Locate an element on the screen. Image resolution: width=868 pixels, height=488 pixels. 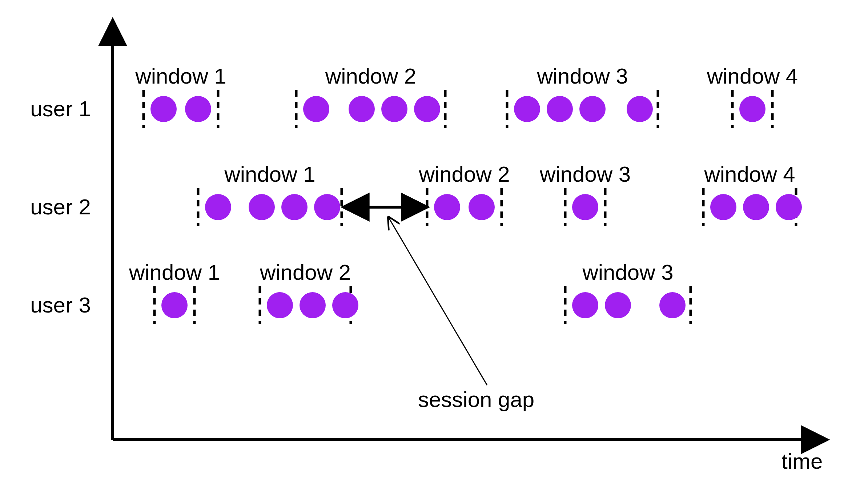
session-gap-label: session gap is located at coordinates (476, 400).